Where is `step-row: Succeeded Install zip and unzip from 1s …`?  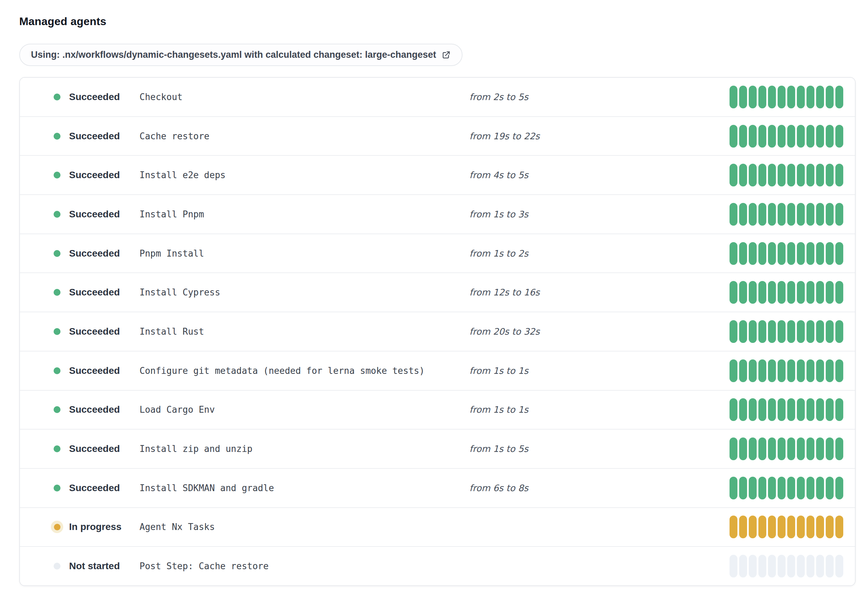
step-row: Succeeded Install zip and unzip from 1s … is located at coordinates (437, 448).